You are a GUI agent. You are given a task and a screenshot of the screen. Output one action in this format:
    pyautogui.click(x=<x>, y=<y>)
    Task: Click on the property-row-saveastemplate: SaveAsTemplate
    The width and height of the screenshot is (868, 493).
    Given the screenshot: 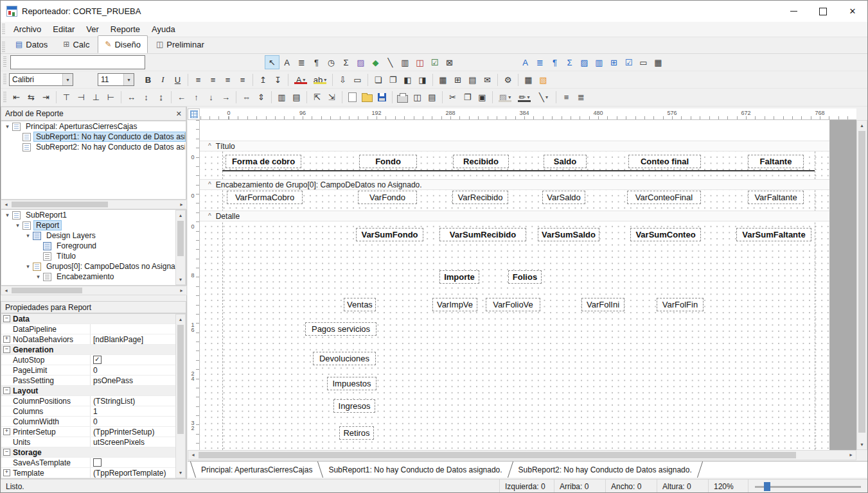 What is the action you would take?
    pyautogui.click(x=89, y=463)
    